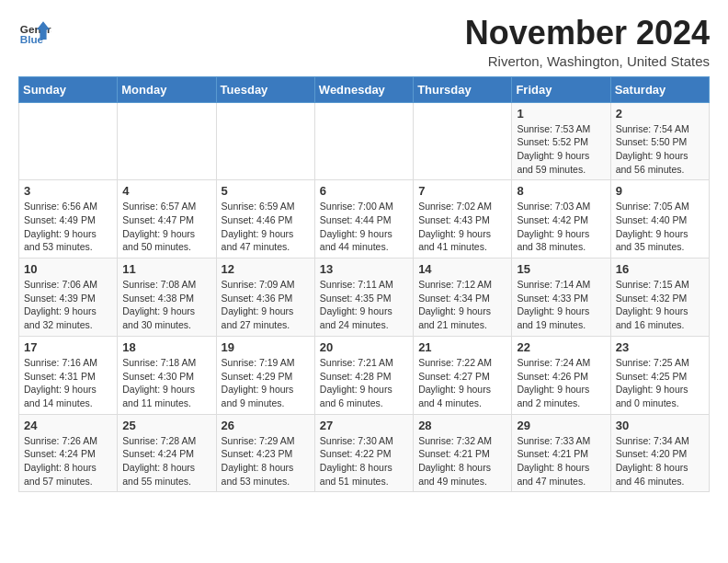 The height and width of the screenshot is (563, 728). I want to click on day-number: 12, so click(266, 269).